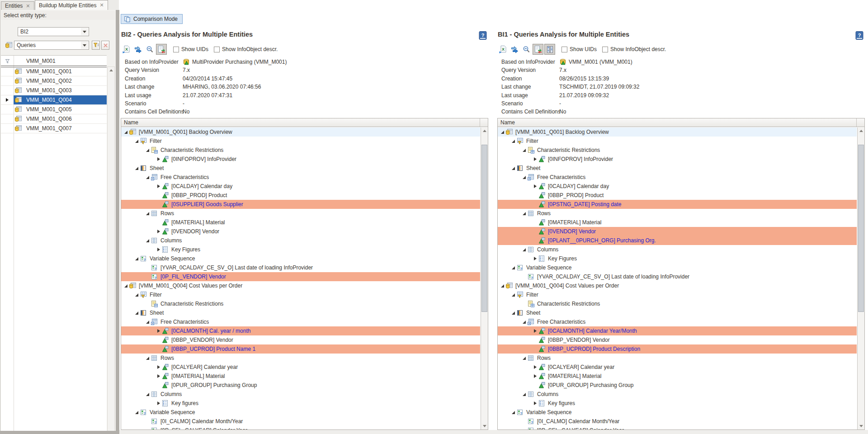 Image resolution: width=868 pixels, height=434 pixels. I want to click on tree-scrollbar, so click(484, 278).